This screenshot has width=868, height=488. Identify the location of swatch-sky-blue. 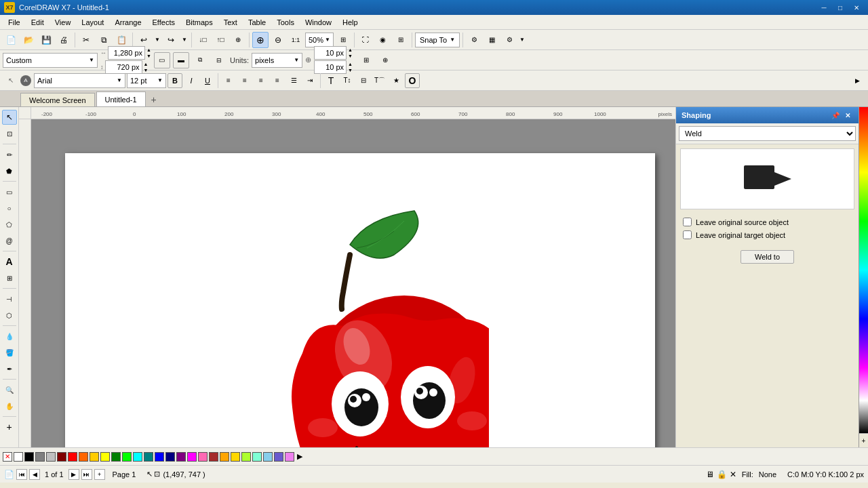
(268, 457).